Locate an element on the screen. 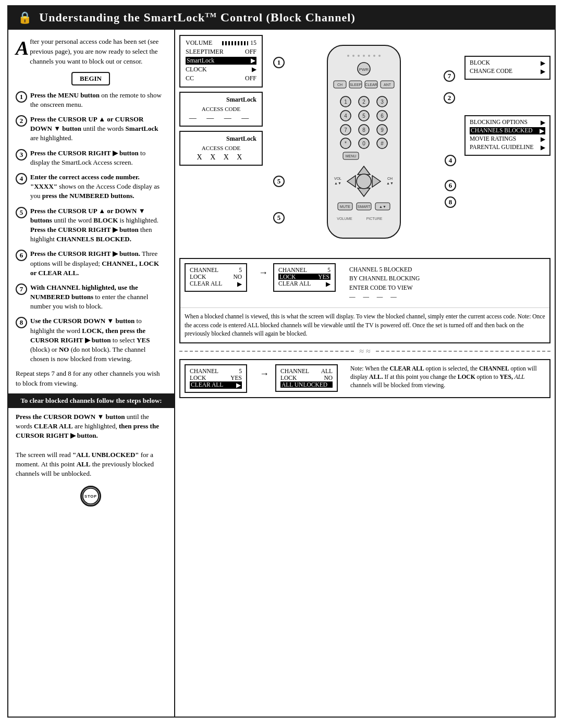 This screenshot has height=728, width=563. svg-text: 0 is located at coordinates (364, 144).